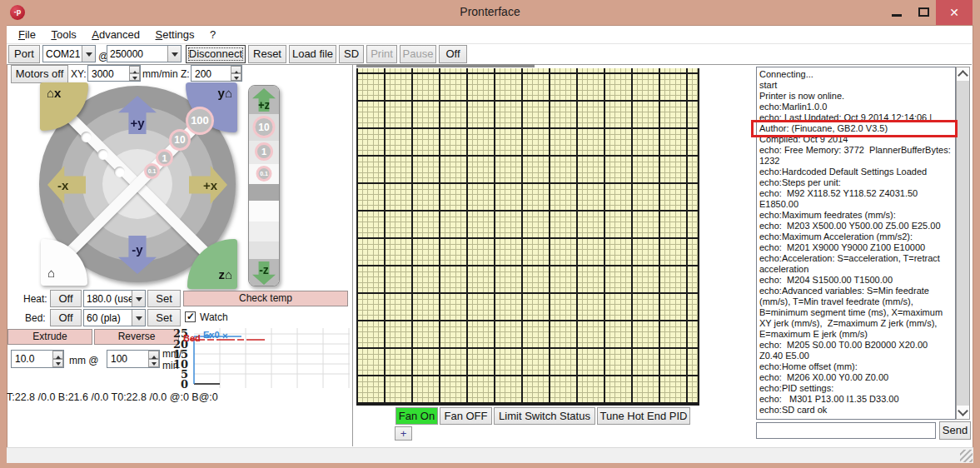  What do you see at coordinates (116, 33) in the screenshot?
I see `menu-advanced: Advanced` at bounding box center [116, 33].